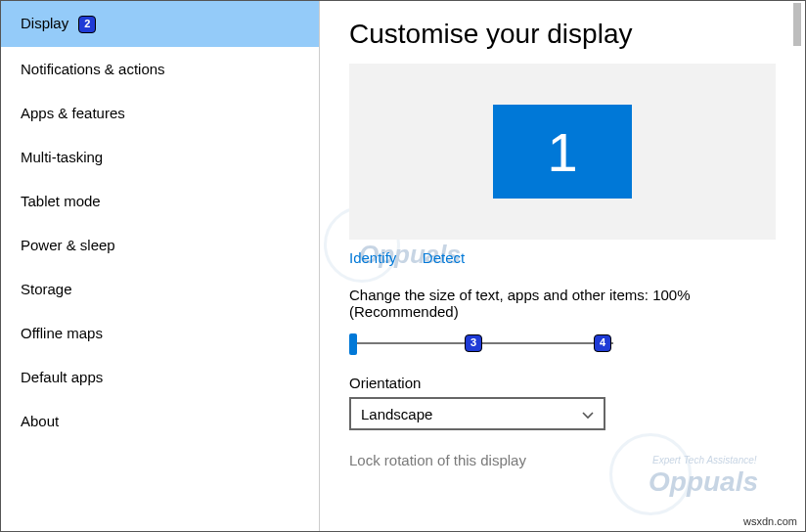 Image resolution: width=806 pixels, height=532 pixels. Describe the element at coordinates (484, 343) in the screenshot. I see `slider-track` at that location.